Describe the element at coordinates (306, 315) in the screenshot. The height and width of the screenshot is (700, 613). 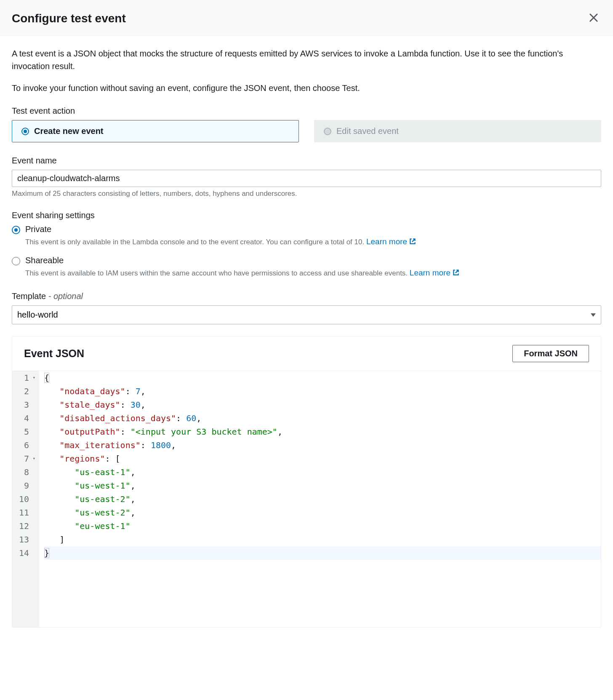
I see `template-select: hello-world` at that location.